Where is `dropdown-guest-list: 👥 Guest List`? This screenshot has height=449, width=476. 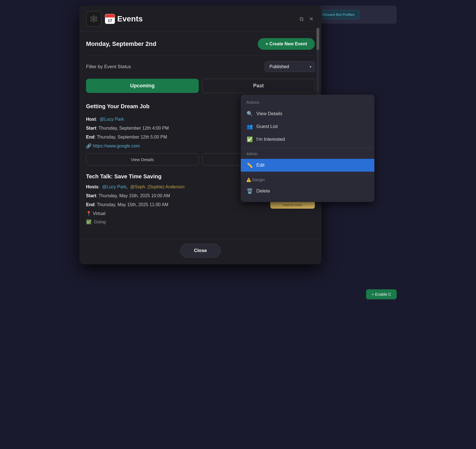
dropdown-guest-list: 👥 Guest List is located at coordinates (308, 127).